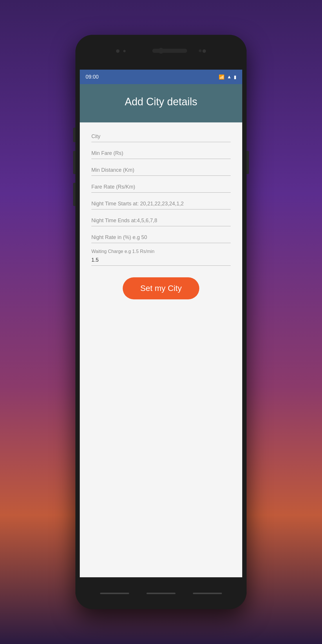  I want to click on nav-indicator-left, so click(115, 594).